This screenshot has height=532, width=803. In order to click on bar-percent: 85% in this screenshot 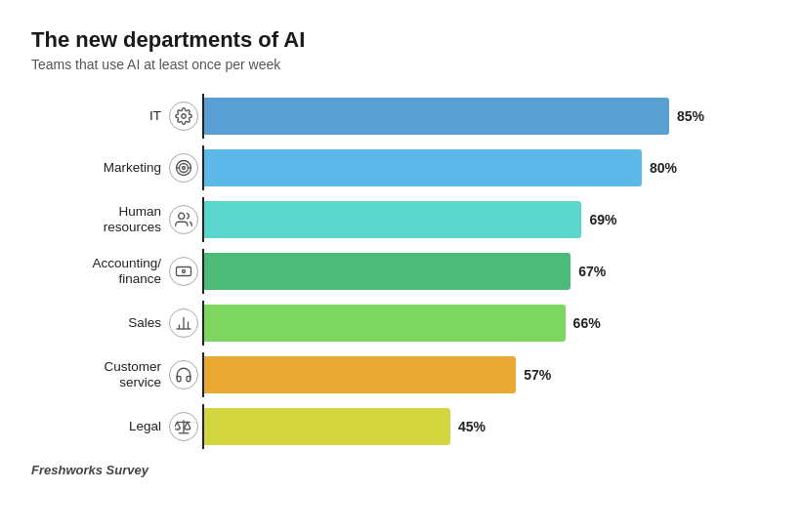, I will do `click(691, 116)`.